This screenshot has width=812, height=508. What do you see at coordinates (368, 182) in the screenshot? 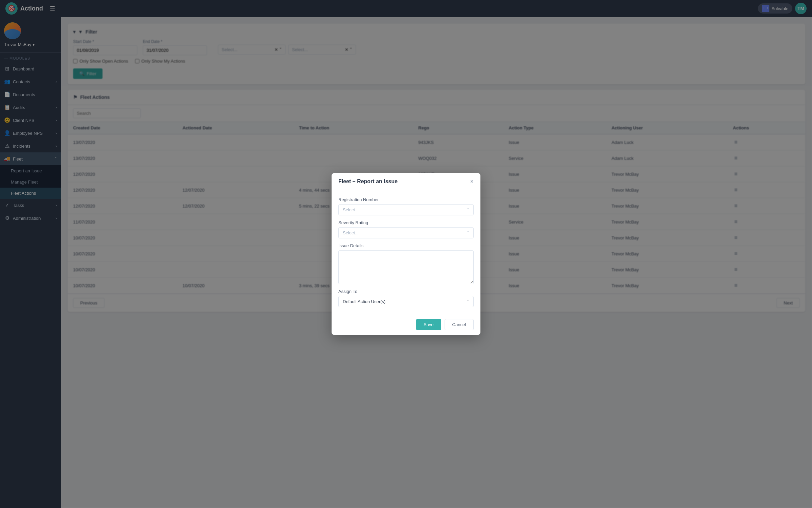
I see `modal-title: Fleet – Report an Issue` at bounding box center [368, 182].